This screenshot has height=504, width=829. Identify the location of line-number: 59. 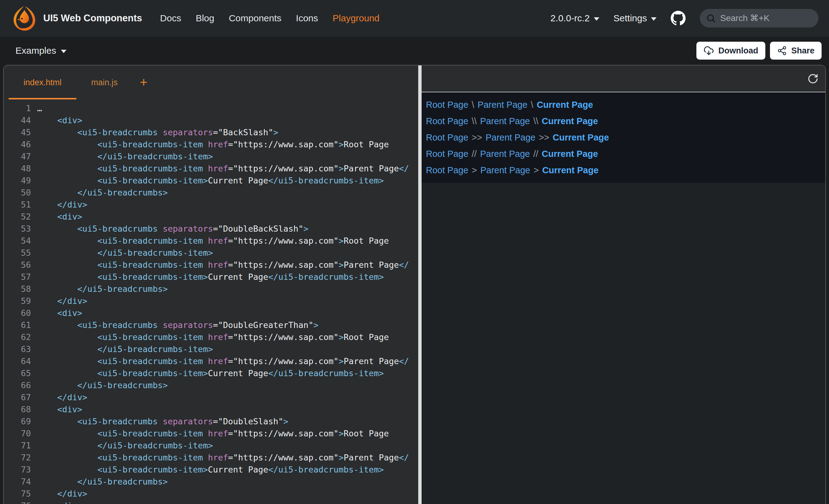
(17, 301).